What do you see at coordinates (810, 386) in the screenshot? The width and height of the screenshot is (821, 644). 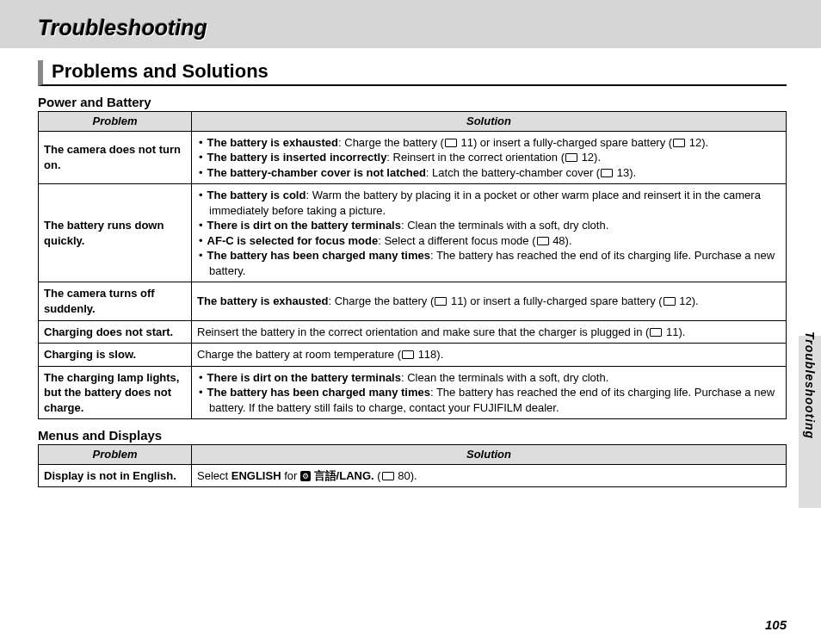 I see `side-label: Troubleshooting` at bounding box center [810, 386].